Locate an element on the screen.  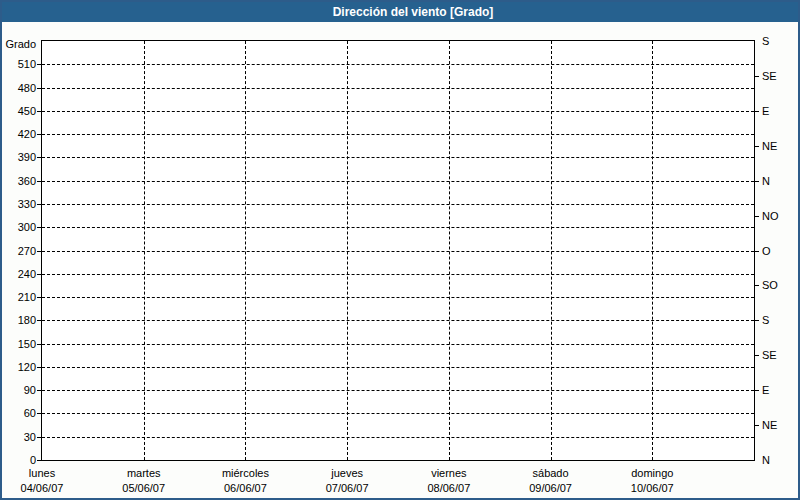
y-tick-label: 420 is located at coordinates (19, 134).